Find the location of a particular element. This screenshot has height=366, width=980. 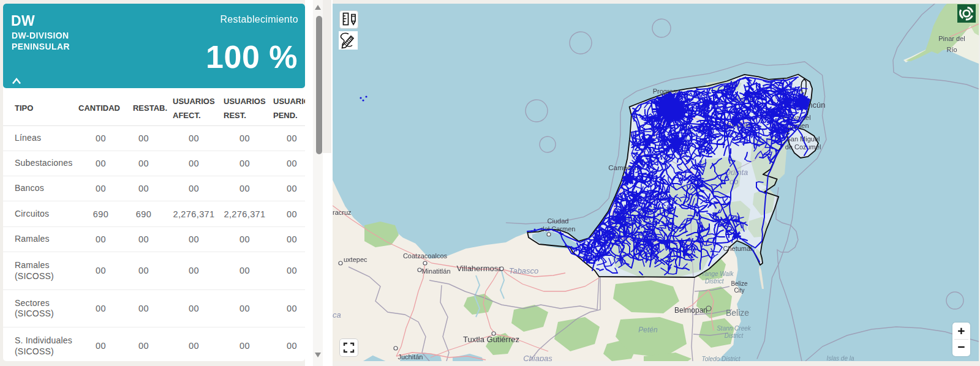

svg-text: Pinar del is located at coordinates (952, 39).